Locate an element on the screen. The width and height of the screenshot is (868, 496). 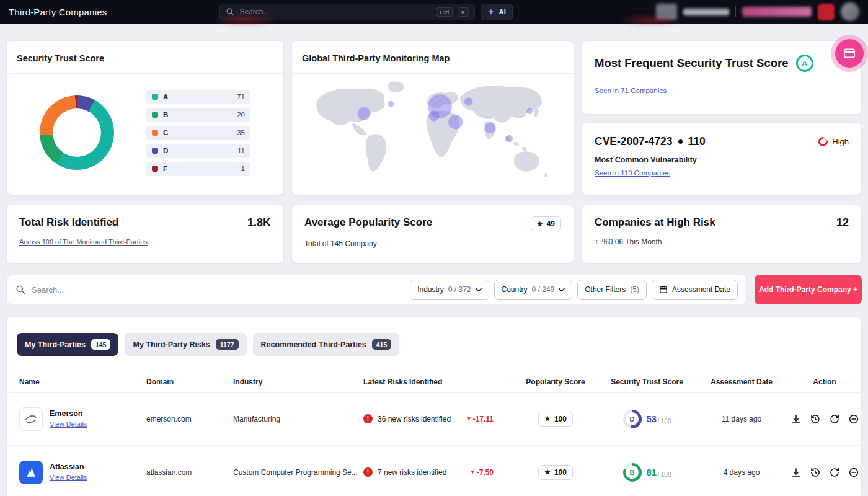
popularity-value: 49 is located at coordinates (551, 224).